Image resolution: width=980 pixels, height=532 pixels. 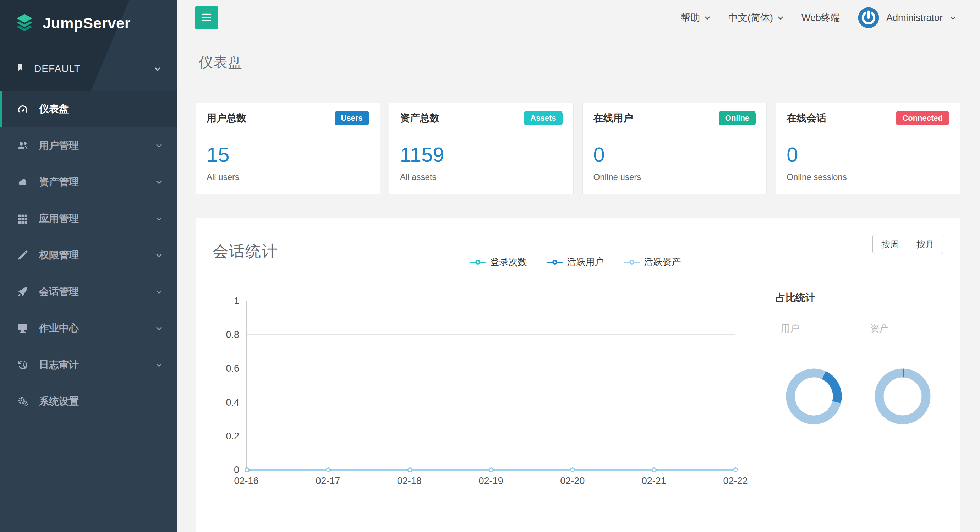 What do you see at coordinates (59, 329) in the screenshot?
I see `sidebar-item-label: 作业中心` at bounding box center [59, 329].